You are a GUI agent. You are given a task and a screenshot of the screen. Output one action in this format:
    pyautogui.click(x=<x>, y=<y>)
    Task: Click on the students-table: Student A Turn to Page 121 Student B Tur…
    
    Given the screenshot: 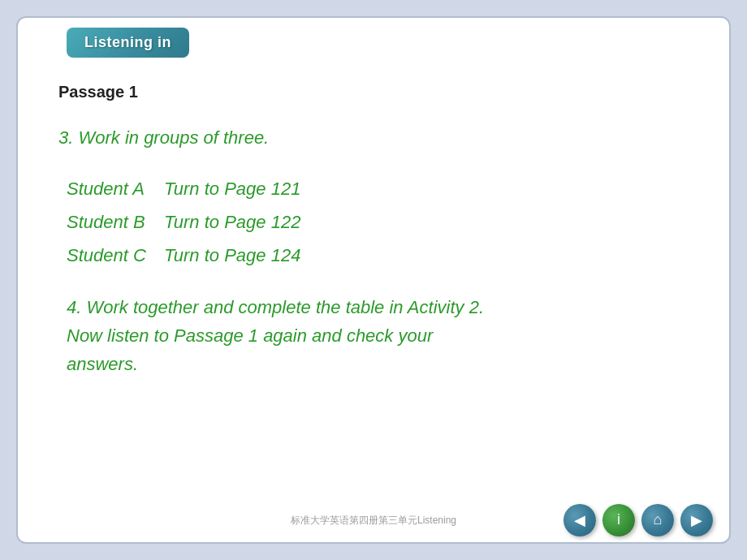 What is the action you would take?
    pyautogui.click(x=378, y=222)
    